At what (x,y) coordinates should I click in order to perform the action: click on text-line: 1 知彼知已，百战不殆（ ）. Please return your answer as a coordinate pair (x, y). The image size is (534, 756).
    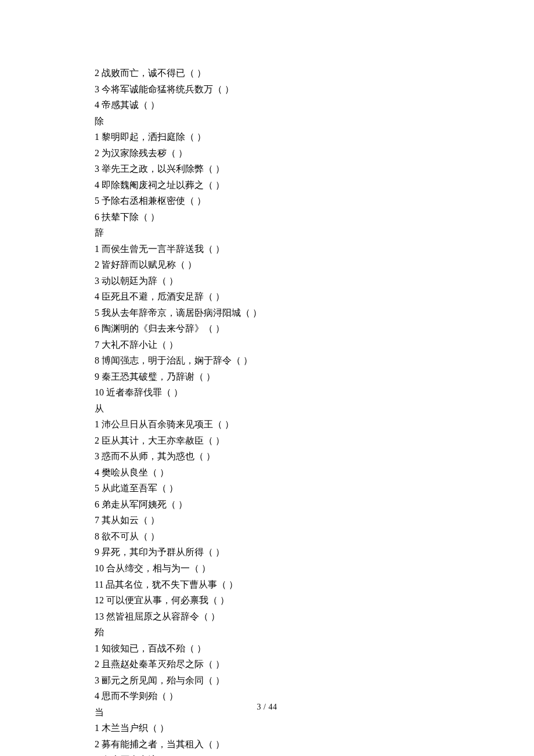
    Looking at the image, I should click on (315, 649).